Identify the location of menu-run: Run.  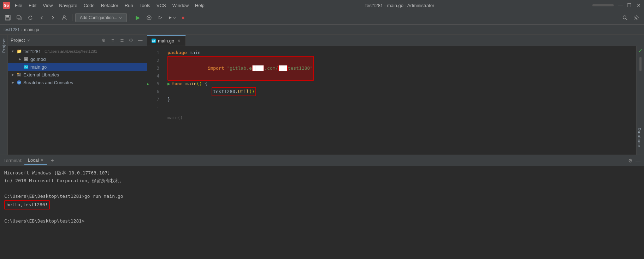
(129, 6).